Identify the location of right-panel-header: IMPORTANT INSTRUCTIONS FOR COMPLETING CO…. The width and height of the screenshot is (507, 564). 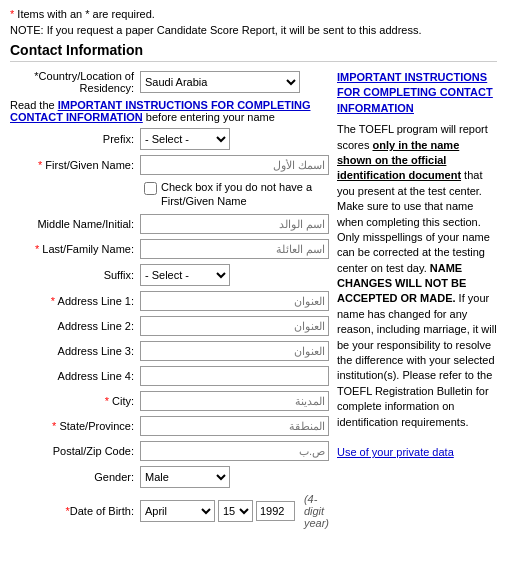
(417, 93).